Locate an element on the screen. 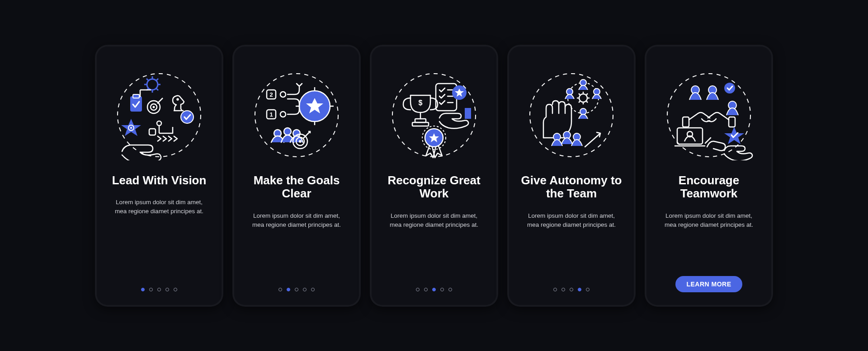  goals-icon: 1 2 is located at coordinates (297, 115).